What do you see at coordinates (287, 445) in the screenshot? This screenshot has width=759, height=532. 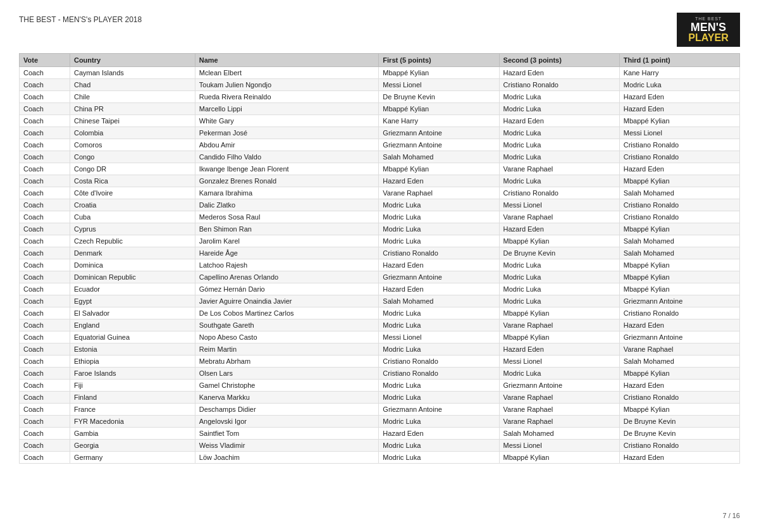 I see `table-cell: Weiss Vladimir` at bounding box center [287, 445].